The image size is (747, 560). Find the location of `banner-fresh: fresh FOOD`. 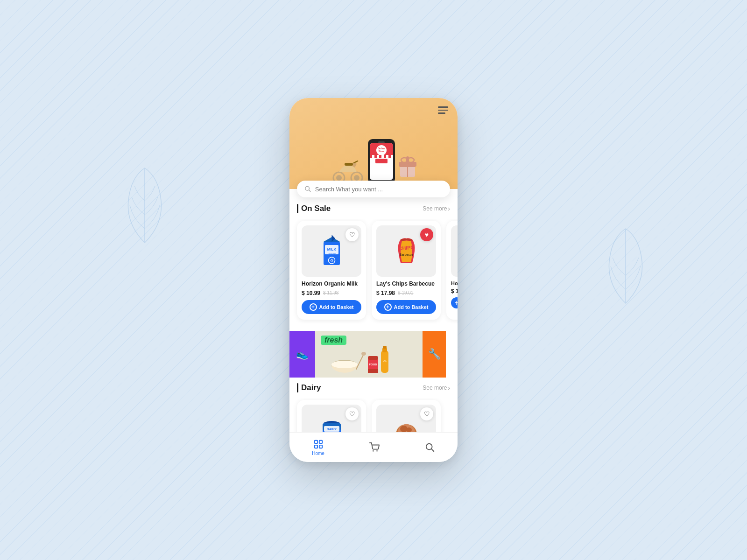

banner-fresh: fresh FOOD is located at coordinates (369, 354).